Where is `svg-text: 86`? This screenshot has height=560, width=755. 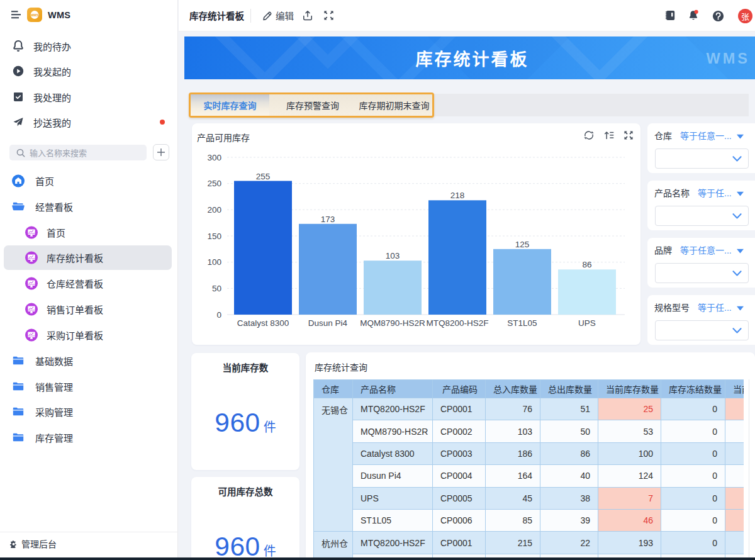
svg-text: 86 is located at coordinates (586, 264).